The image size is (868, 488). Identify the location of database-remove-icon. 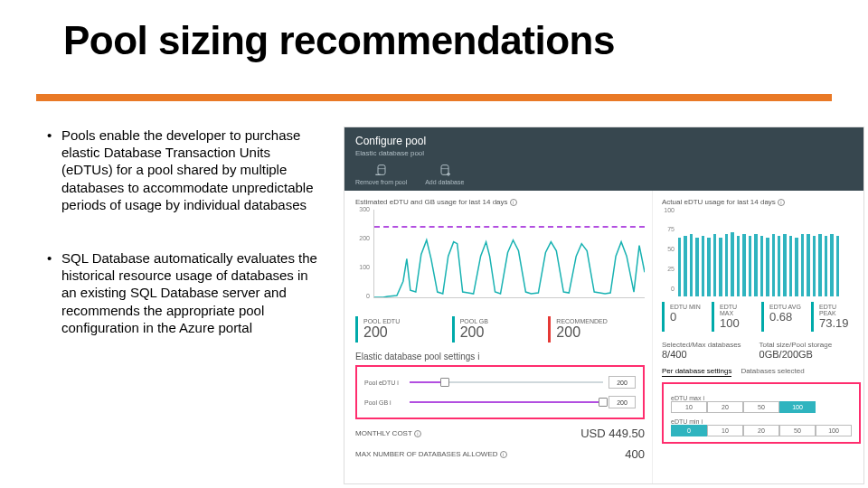
(382, 170).